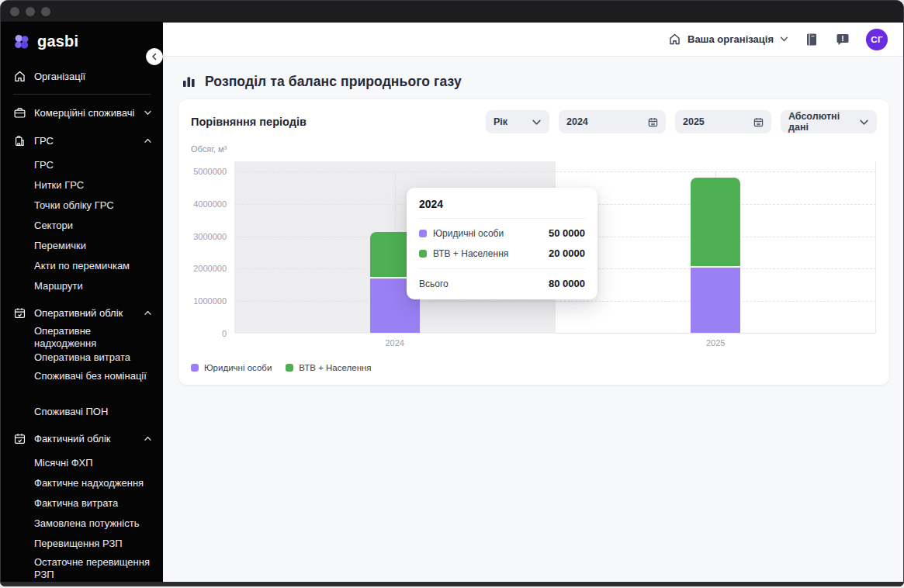  What do you see at coordinates (82, 524) in the screenshot?
I see `sidebar-sub-item: Замовлена потужність` at bounding box center [82, 524].